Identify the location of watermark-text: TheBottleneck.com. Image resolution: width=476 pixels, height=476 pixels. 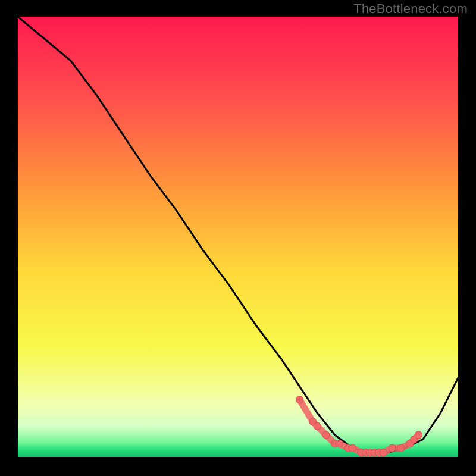
(411, 9).